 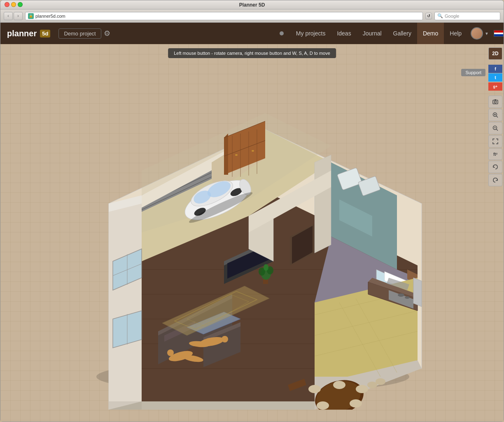 What do you see at coordinates (311, 33) in the screenshot?
I see `nav-my-projects: My projects` at bounding box center [311, 33].